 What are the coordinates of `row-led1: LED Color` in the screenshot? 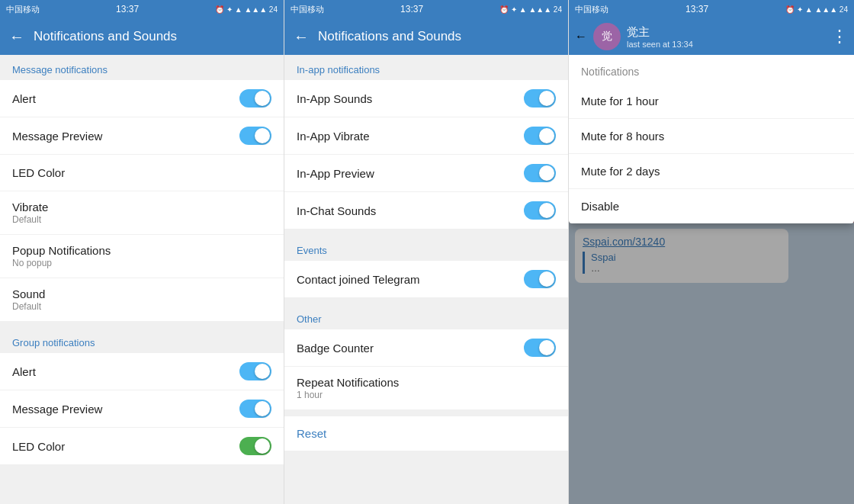 It's located at (142, 173).